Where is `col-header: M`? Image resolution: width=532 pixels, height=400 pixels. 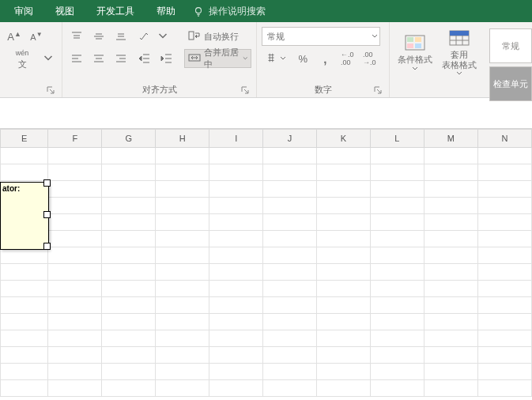 col-header: M is located at coordinates (451, 139).